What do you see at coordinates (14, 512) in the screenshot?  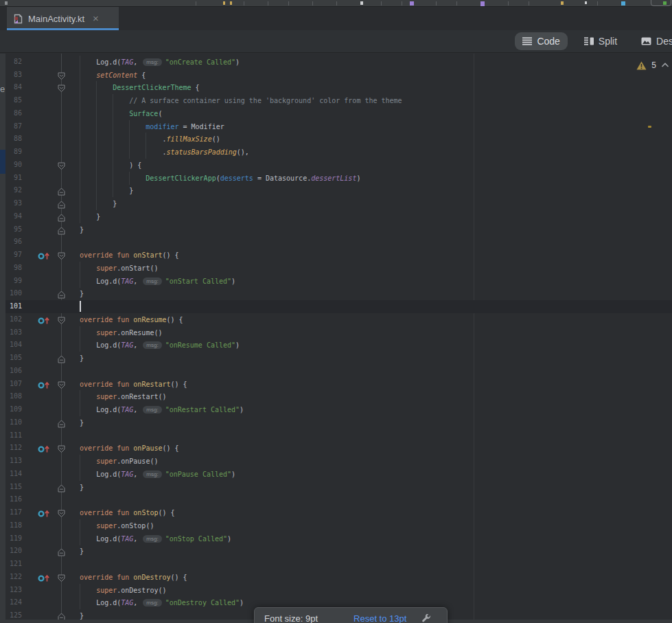 I see `line-number: 117` at bounding box center [14, 512].